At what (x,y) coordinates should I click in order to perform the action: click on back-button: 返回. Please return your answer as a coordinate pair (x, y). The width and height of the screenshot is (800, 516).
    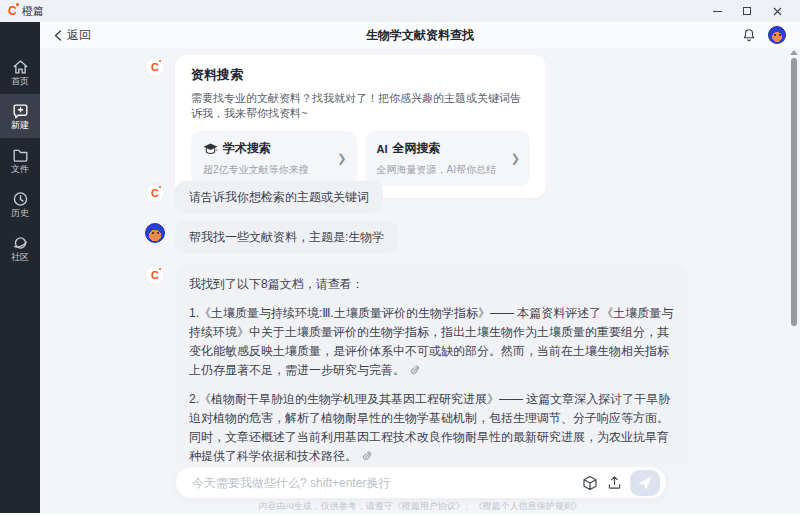
    Looking at the image, I should click on (72, 36).